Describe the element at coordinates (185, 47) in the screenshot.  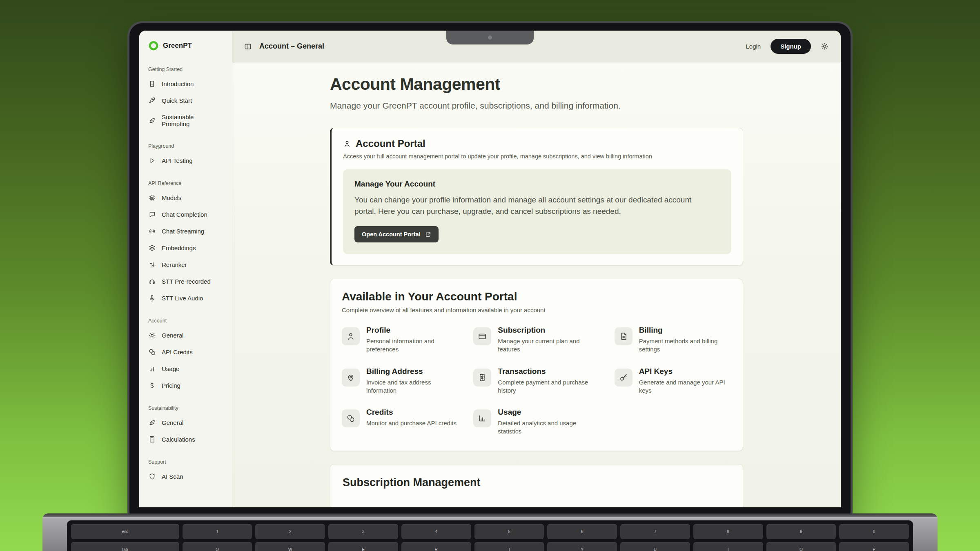
I see `brand-logo: GreenPT` at that location.